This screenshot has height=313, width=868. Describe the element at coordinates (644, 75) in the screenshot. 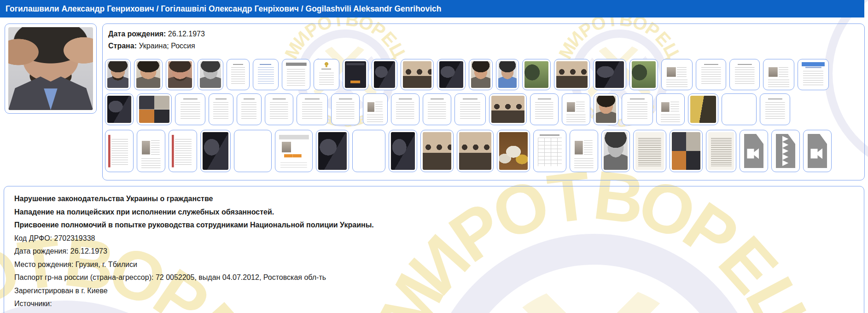

I see `photo-green-preview` at that location.